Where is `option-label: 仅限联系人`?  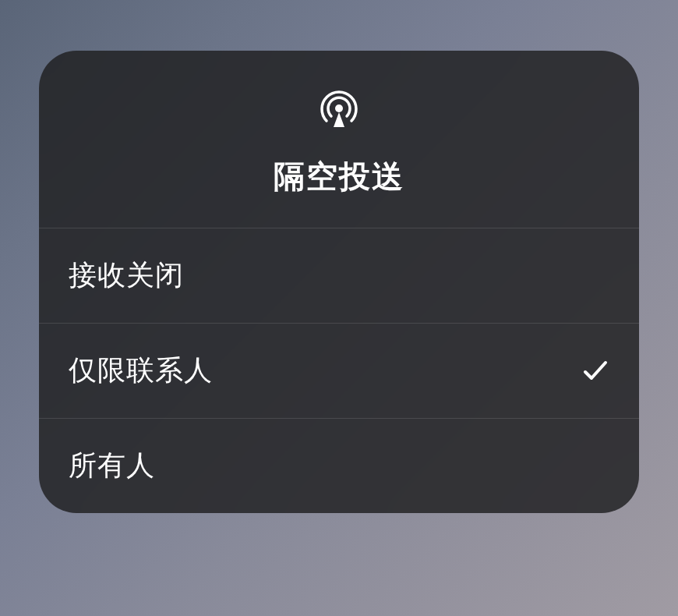
option-label: 仅限联系人 is located at coordinates (140, 371).